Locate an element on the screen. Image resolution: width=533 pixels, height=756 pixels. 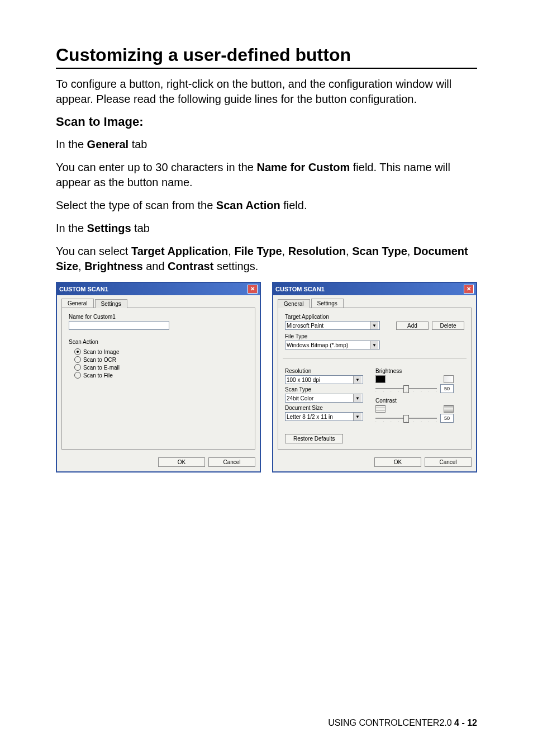
text-fragment: Select the type of scan from the is located at coordinates (136, 205).